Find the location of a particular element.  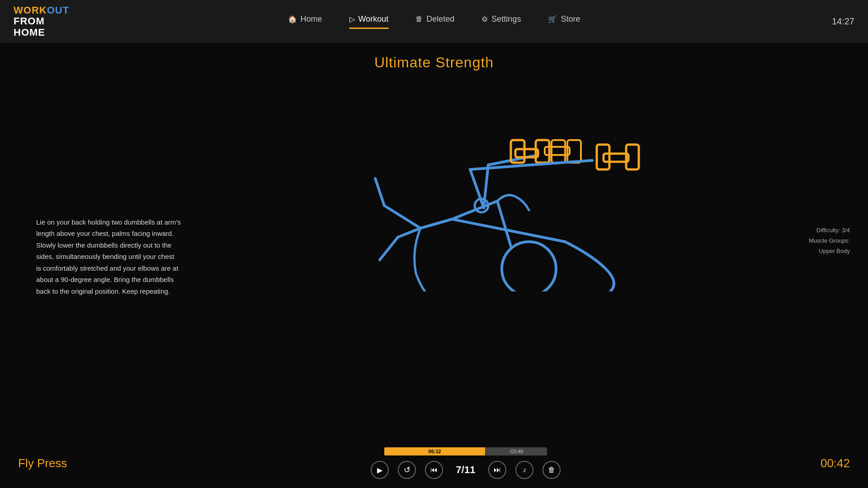

app-logo: WORKOUT FROM HOME is located at coordinates (42, 22).